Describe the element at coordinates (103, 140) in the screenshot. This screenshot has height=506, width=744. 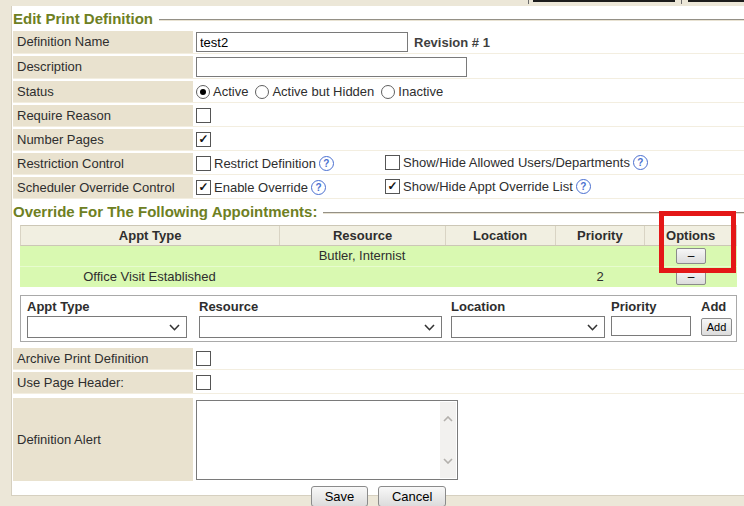
I see `number-pages-label: Number Pages` at that location.